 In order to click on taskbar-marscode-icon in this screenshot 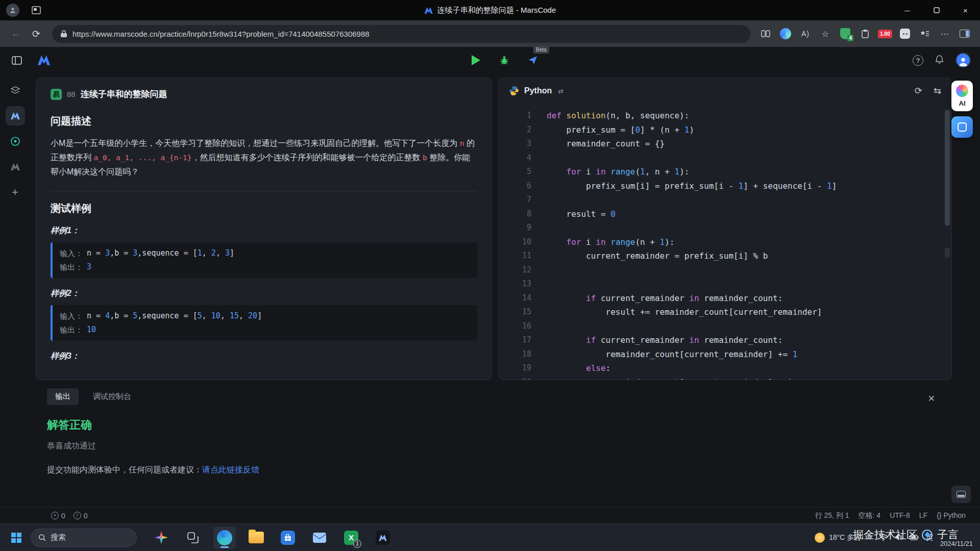, I will do `click(383, 538)`.